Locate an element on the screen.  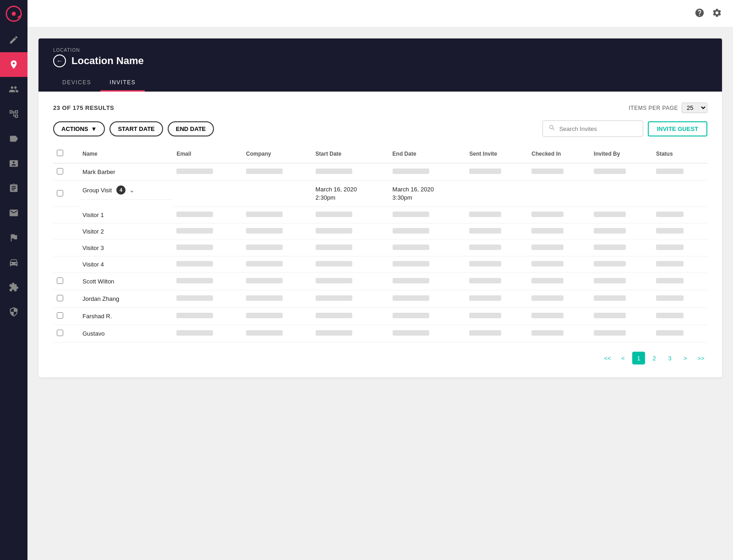
visitor-row: Visitor 4 is located at coordinates (380, 265).